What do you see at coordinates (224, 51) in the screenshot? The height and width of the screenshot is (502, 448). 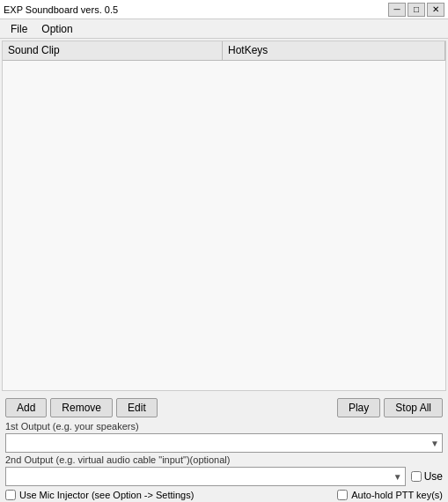 I see `table-header: Sound Clip HotKeys` at bounding box center [224, 51].